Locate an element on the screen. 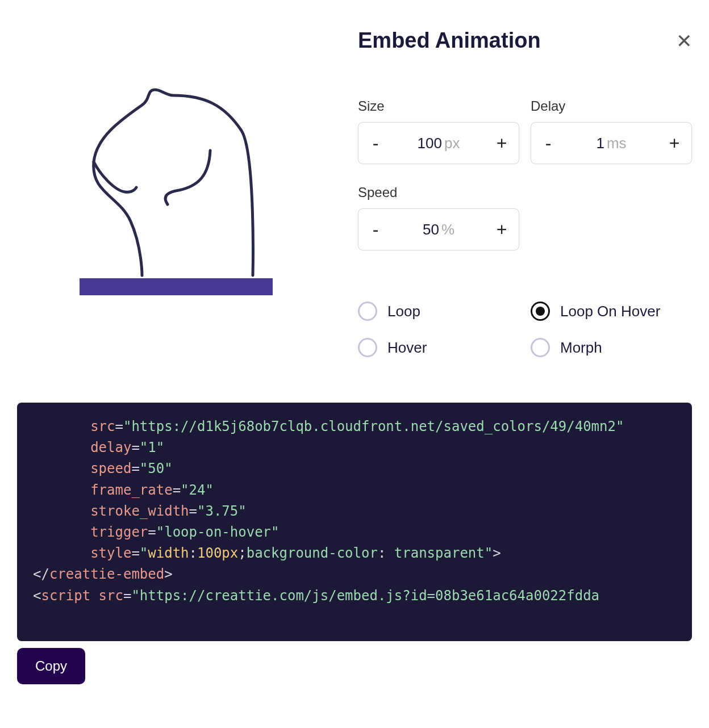 This screenshot has width=709, height=728. speed-increment-button: + is located at coordinates (502, 229).